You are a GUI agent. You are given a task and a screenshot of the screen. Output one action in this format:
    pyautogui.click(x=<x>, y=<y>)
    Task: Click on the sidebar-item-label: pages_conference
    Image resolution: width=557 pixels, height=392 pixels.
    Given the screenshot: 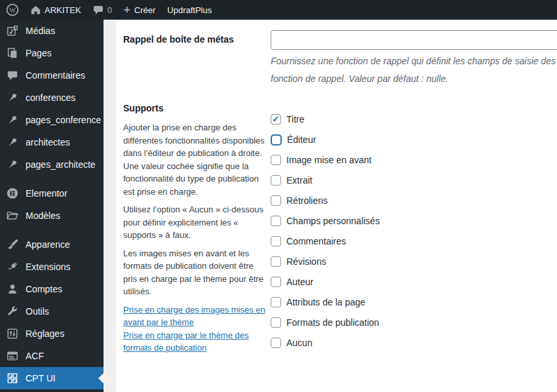 What is the action you would take?
    pyautogui.click(x=63, y=120)
    